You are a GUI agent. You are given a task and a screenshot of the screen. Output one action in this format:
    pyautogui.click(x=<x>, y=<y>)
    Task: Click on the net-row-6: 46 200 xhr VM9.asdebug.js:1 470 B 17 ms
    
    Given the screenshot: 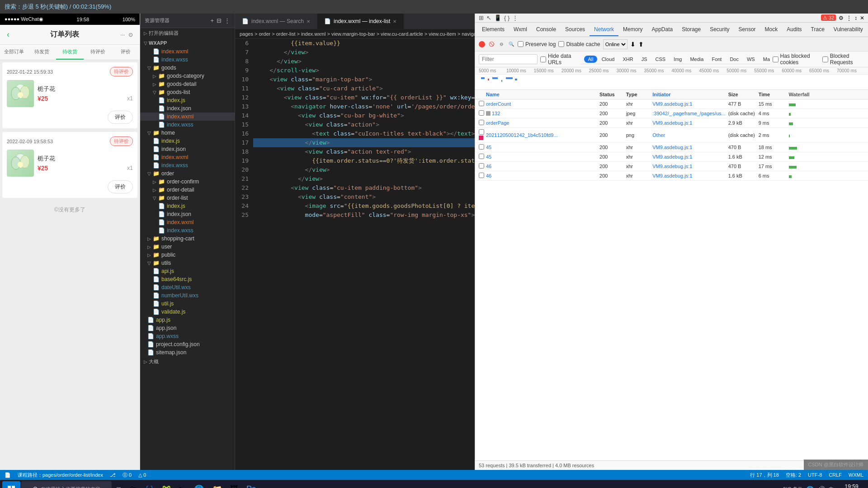 What is the action you would take?
    pyautogui.click(x=672, y=166)
    